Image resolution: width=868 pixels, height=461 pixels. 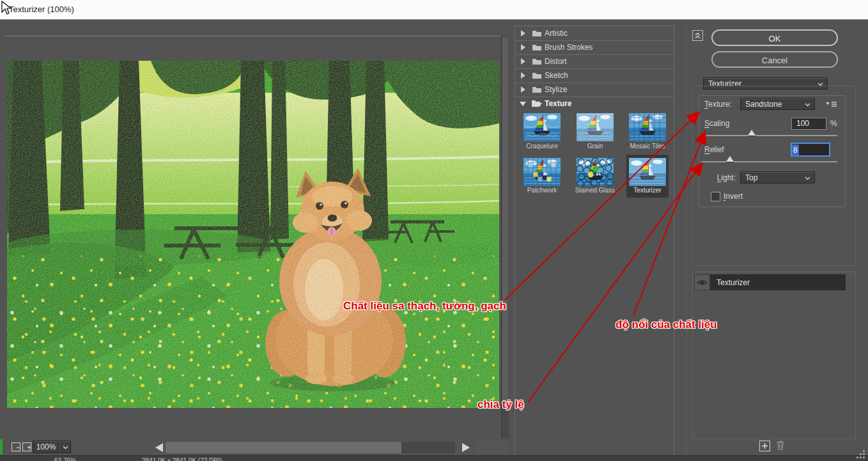 What do you see at coordinates (594, 75) in the screenshot?
I see `filter-category-sketch: Sketch` at bounding box center [594, 75].